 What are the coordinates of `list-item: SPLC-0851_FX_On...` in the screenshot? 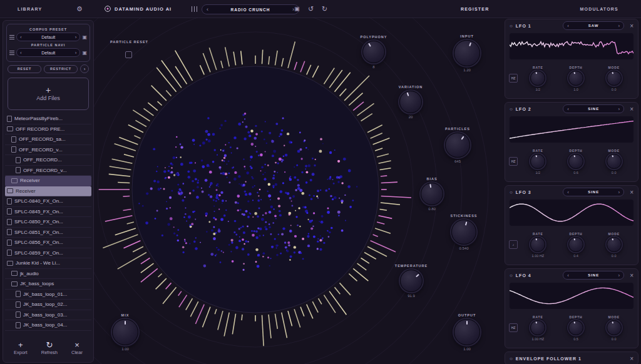 It's located at (48, 233).